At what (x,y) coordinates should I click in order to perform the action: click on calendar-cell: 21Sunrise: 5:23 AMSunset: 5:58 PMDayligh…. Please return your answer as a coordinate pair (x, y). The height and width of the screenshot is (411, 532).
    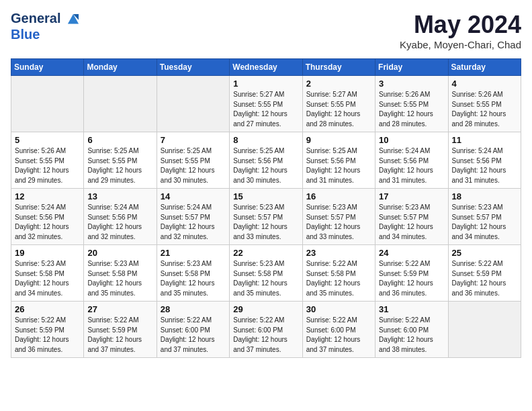
    Looking at the image, I should click on (193, 273).